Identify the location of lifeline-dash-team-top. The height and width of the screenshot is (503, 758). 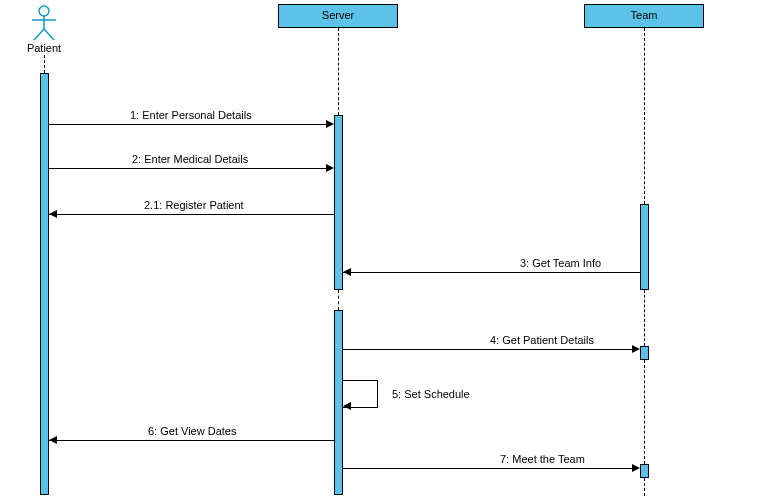
(644, 116).